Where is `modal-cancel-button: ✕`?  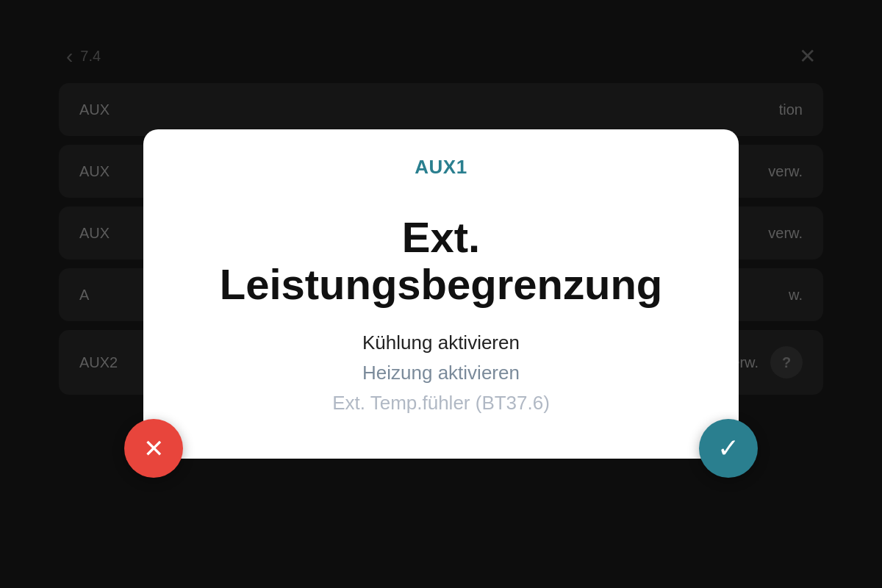 modal-cancel-button: ✕ is located at coordinates (154, 448).